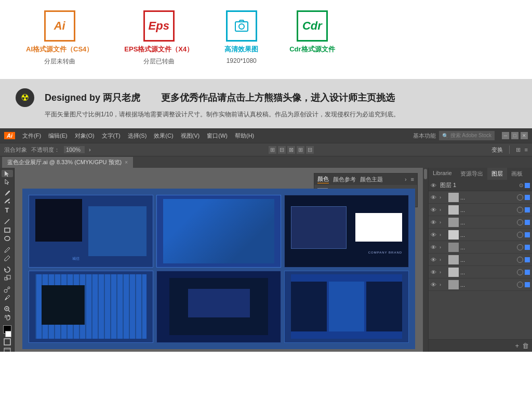 This screenshot has height=399, width=532. Describe the element at coordinates (434, 210) in the screenshot. I see `layer-eye-1: 👁` at that location.